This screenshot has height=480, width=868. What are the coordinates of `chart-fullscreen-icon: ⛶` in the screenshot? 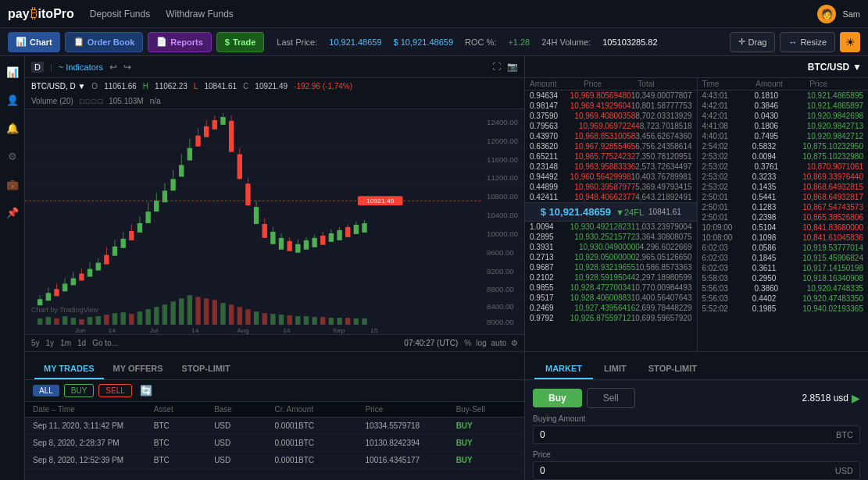 It's located at (497, 67).